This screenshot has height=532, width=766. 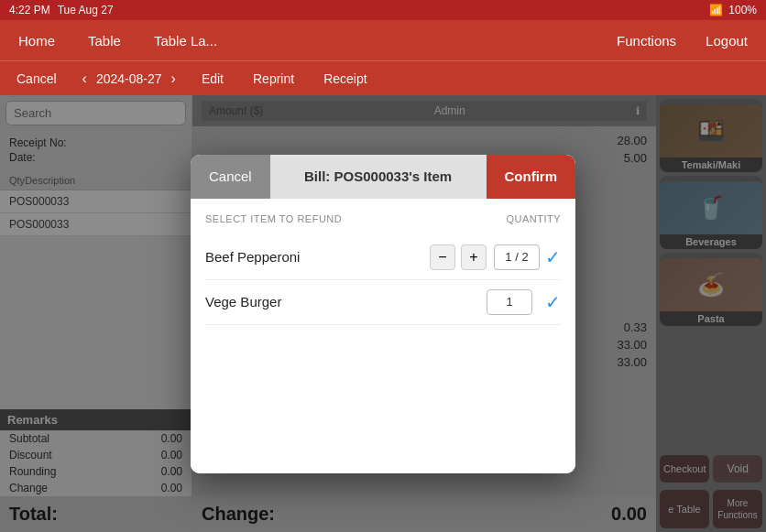 What do you see at coordinates (742, 10) in the screenshot?
I see `battery-display: 100%` at bounding box center [742, 10].